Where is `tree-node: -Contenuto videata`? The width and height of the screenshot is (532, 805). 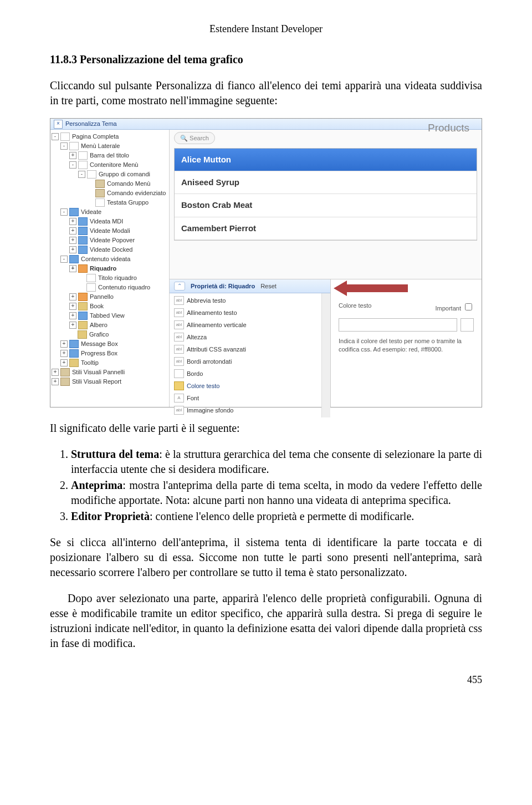 tree-node: -Contenuto videata is located at coordinates (114, 259).